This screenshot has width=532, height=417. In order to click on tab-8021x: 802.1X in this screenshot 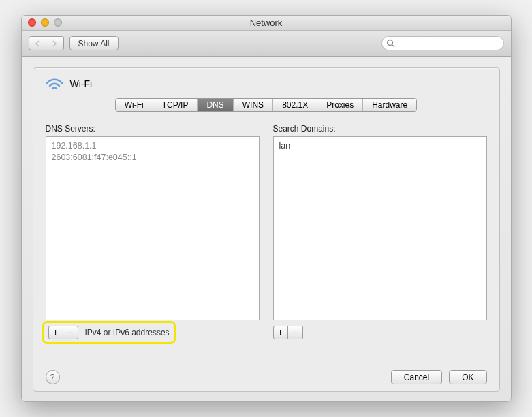, I will do `click(296, 105)`.